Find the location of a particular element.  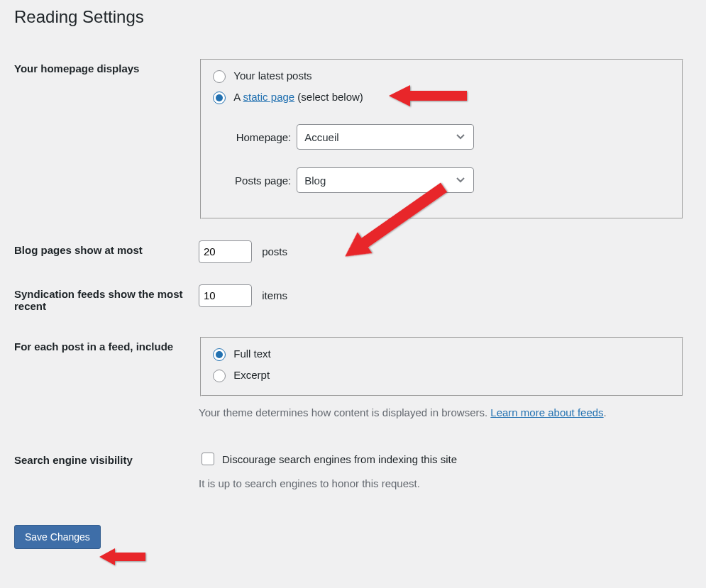

radio-full-text is located at coordinates (219, 355).